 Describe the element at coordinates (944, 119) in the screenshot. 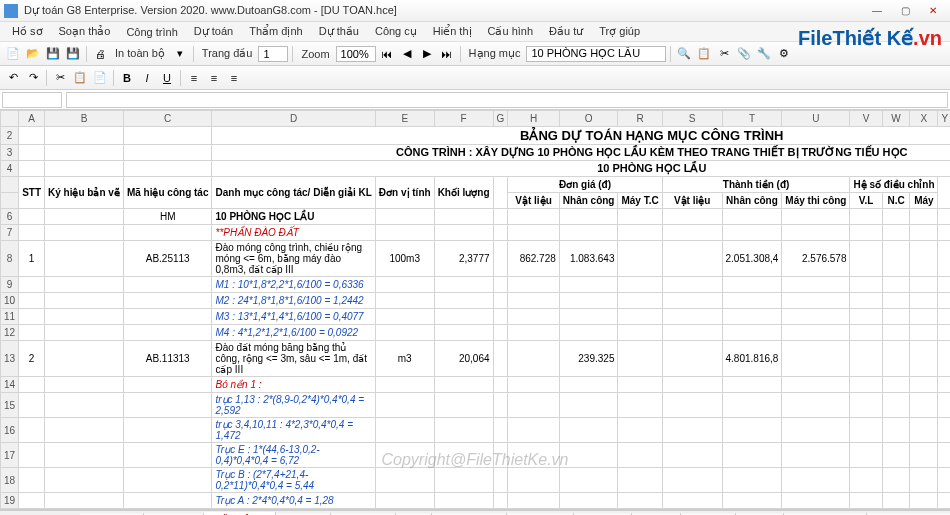

I see `col-header: Y` at that location.